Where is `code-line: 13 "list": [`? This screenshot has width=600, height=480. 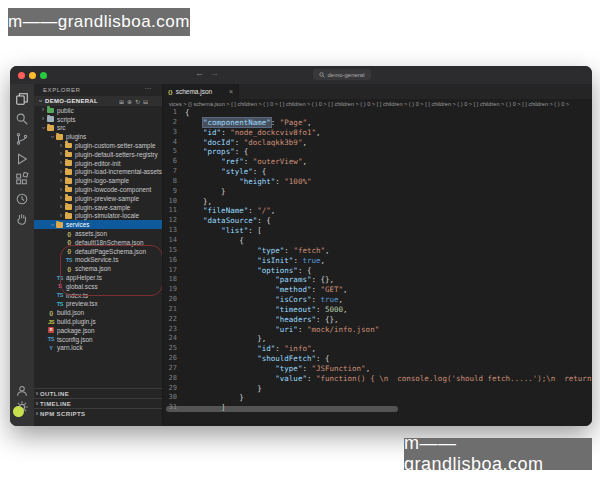 code-line: 13 "list": [ is located at coordinates (378, 231).